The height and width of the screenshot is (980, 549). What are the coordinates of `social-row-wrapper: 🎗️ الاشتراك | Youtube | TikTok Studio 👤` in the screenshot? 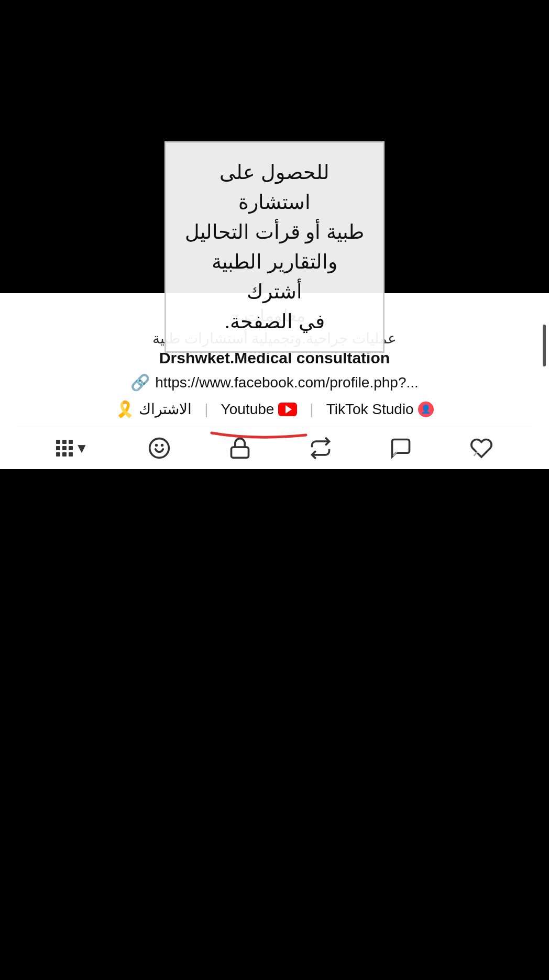 It's located at (274, 414).